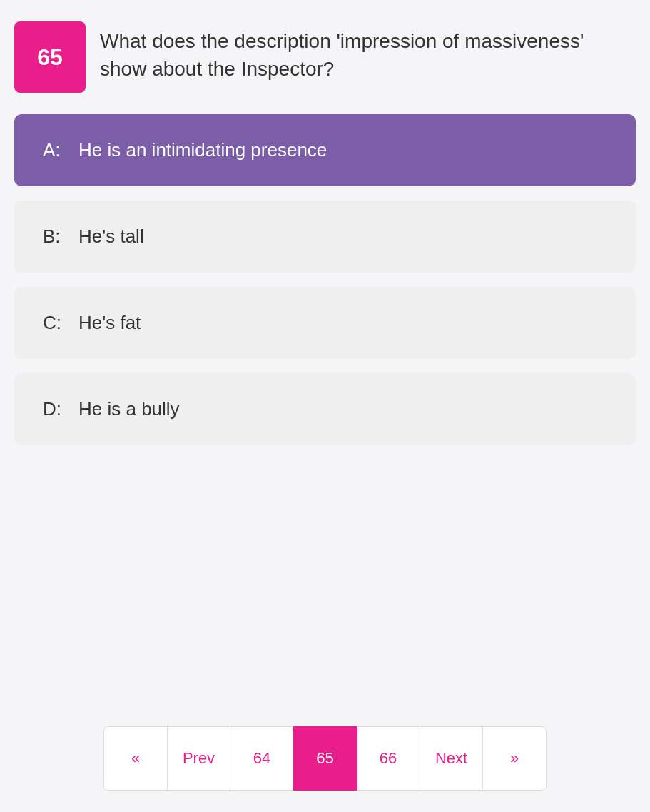 Image resolution: width=650 pixels, height=812 pixels. I want to click on pagination-page-65-active: 65, so click(325, 758).